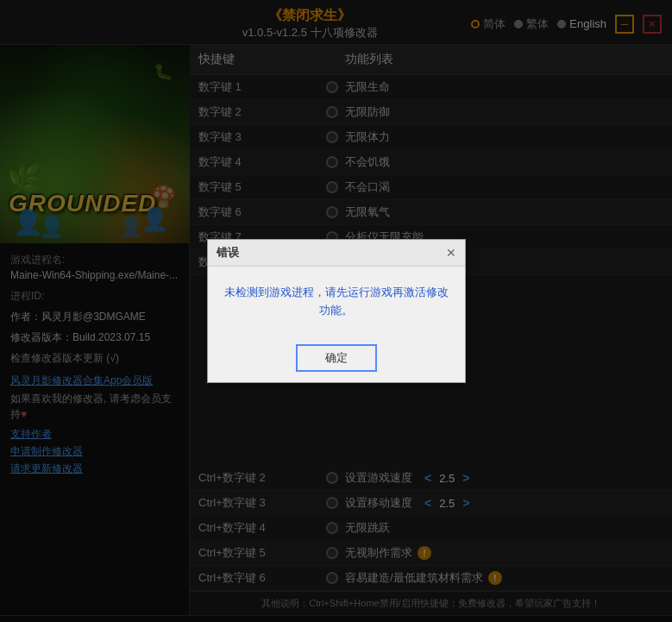 The image size is (672, 622). What do you see at coordinates (336, 302) in the screenshot?
I see `dialog-body: 未检测到游戏进程，请先运行游戏再激活修改功能。` at bounding box center [336, 302].